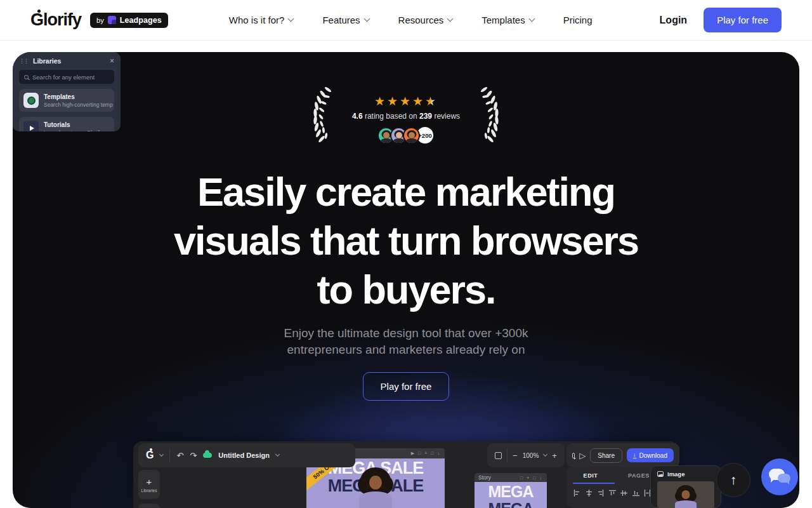 The image size is (812, 508). Describe the element at coordinates (207, 455) in the screenshot. I see `cloud-saved-icon` at that location.